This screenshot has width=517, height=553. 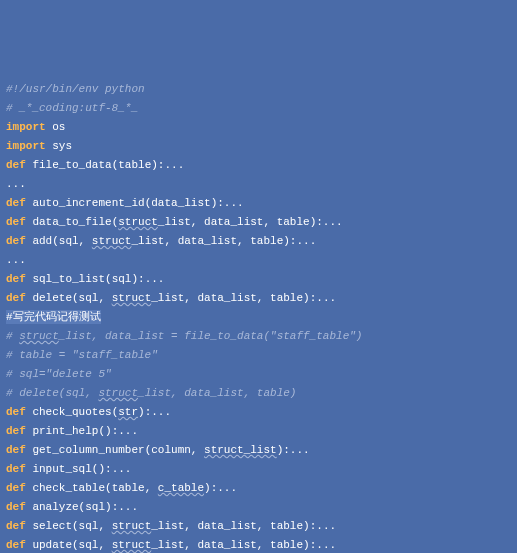 I want to click on code-line: import sys, so click(x=258, y=146).